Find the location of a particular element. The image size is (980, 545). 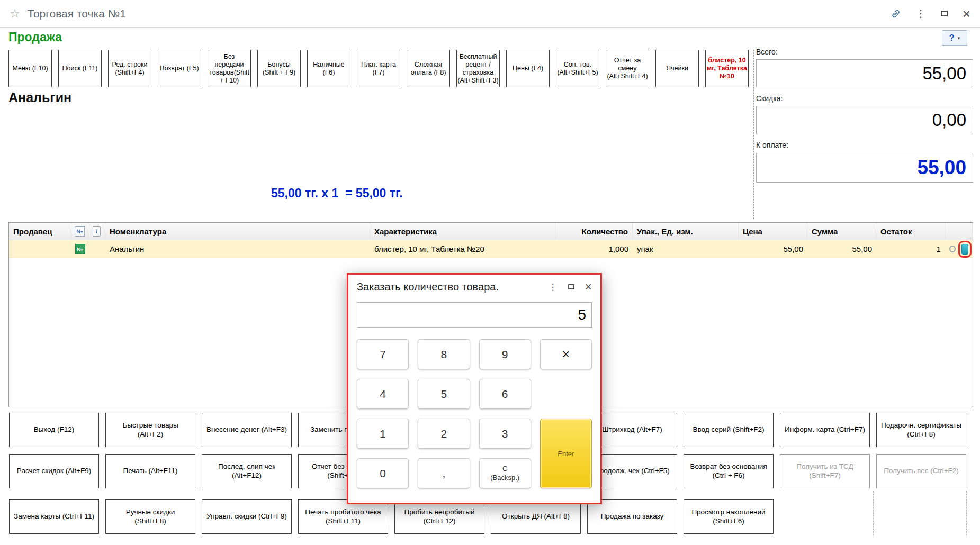

bonuses-button: Бонусы (Shift + F9) is located at coordinates (279, 69).